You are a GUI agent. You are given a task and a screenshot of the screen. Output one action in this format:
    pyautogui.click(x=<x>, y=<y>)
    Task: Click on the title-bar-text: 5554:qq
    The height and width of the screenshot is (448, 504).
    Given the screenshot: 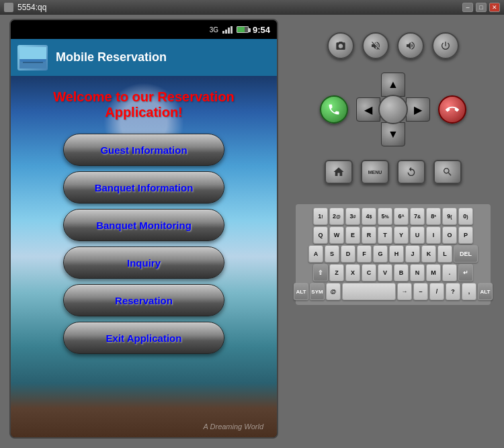 What is the action you would take?
    pyautogui.click(x=240, y=7)
    